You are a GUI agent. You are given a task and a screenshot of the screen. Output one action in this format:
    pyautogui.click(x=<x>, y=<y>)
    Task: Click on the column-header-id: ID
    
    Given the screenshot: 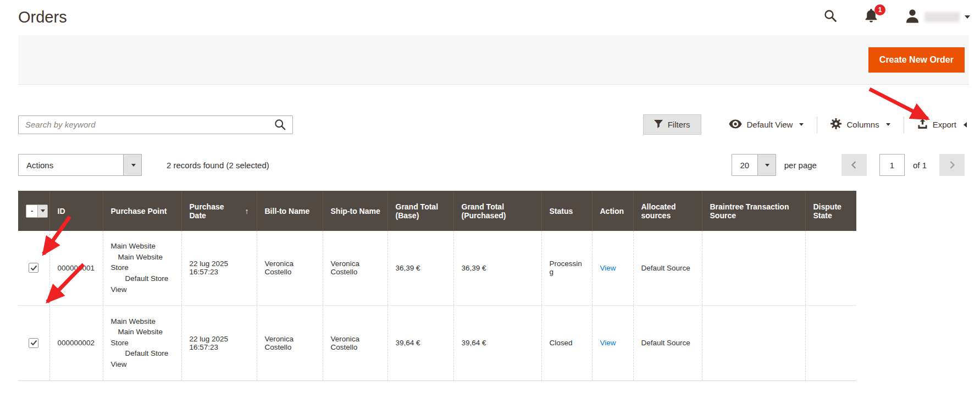 What is the action you would take?
    pyautogui.click(x=76, y=211)
    